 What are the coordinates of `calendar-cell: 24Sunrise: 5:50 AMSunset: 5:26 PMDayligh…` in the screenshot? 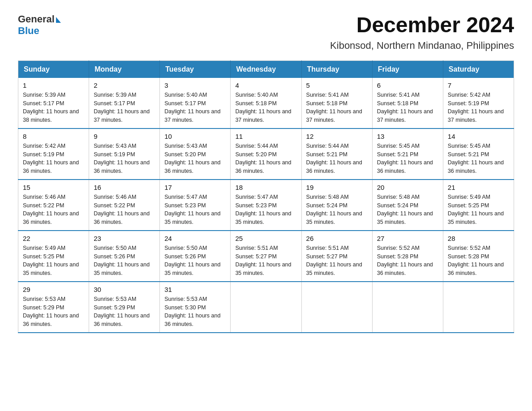 It's located at (195, 256).